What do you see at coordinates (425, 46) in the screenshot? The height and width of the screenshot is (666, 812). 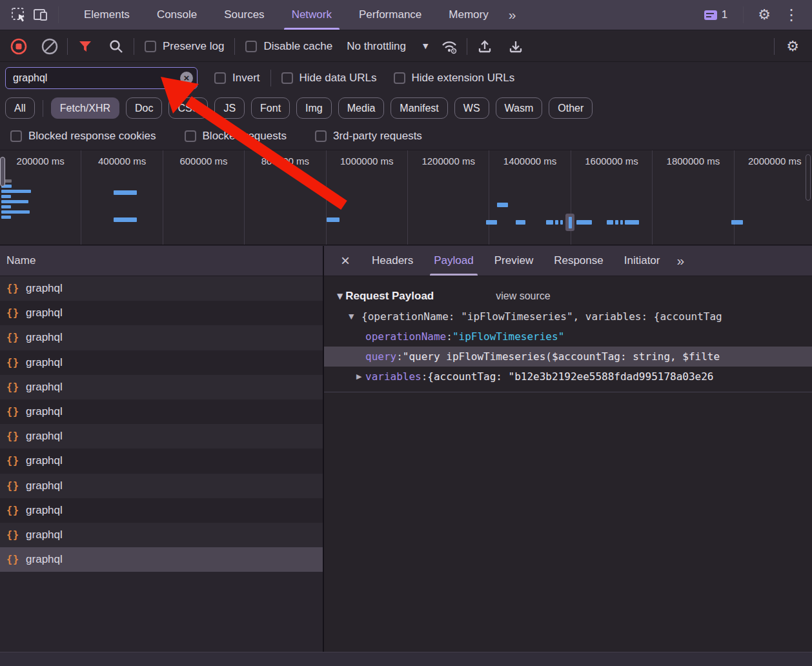 I see `dropdown-arrow-icon: ▼` at bounding box center [425, 46].